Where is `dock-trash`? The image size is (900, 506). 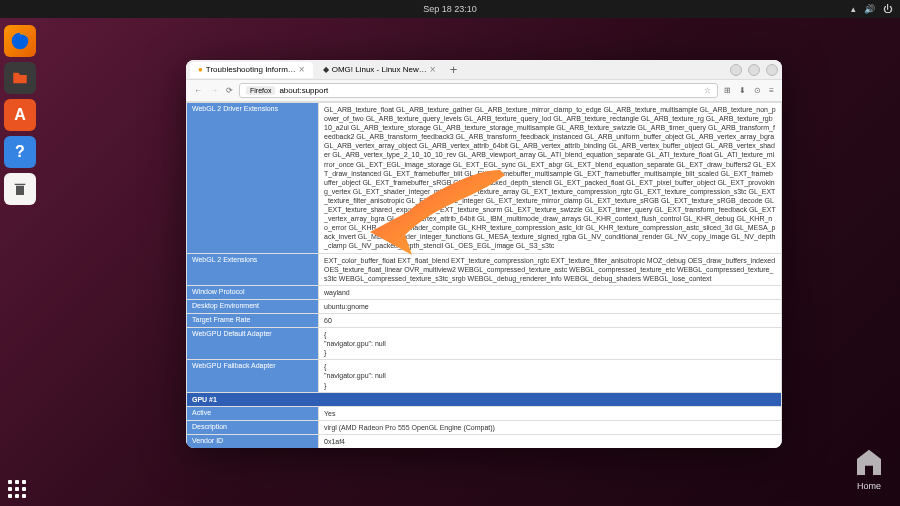 dock-trash is located at coordinates (20, 189).